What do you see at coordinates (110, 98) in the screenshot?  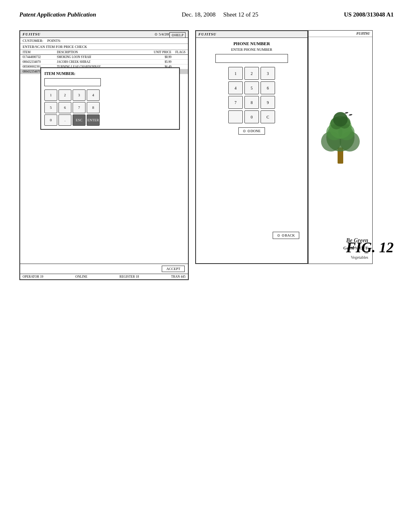 I see `item-number-overlay: ITEM NUMBER: 1 2 3 4 5 6 7 8 0 . ESC ENT…` at bounding box center [110, 98].